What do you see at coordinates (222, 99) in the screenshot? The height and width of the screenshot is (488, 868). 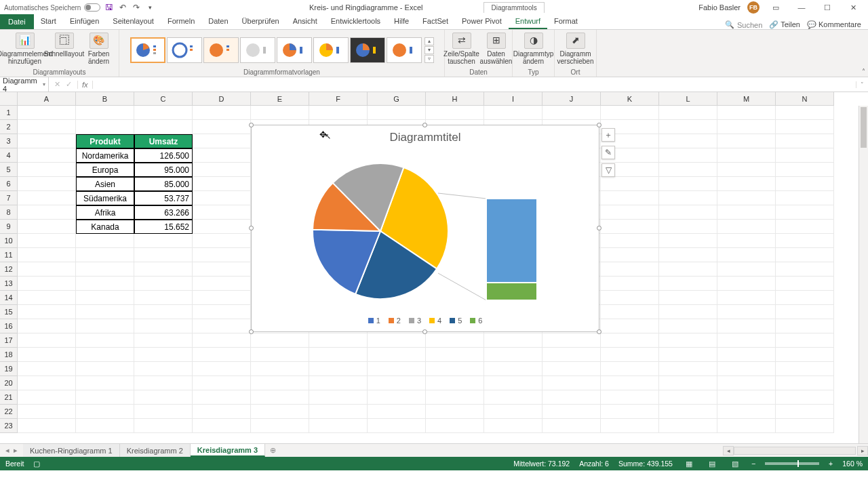 I see `col-header-D: D` at bounding box center [222, 99].